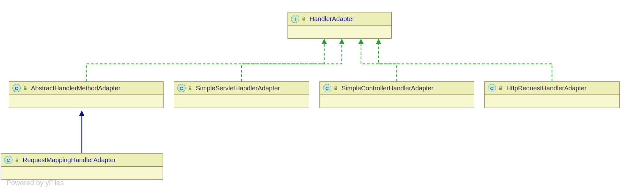 The height and width of the screenshot is (189, 644). I want to click on node-simple-servlet-handler-adapter: C SimpleServletHandlerAdapter, so click(241, 94).